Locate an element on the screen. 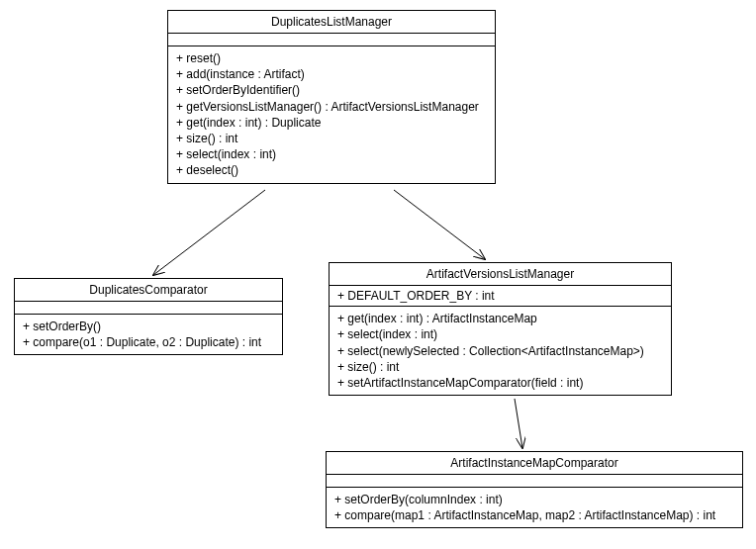 Image resolution: width=756 pixels, height=549 pixels. operation: + deselect() is located at coordinates (331, 170).